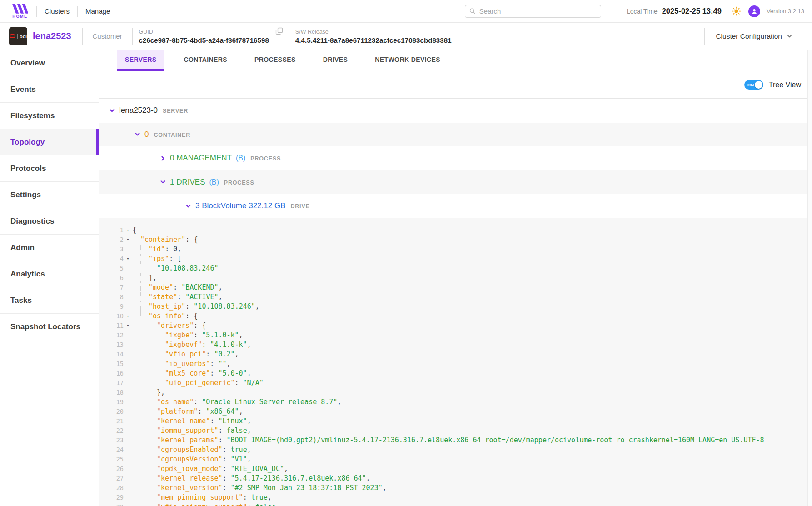 The image size is (812, 506). I want to click on nav-manage: Manage, so click(98, 11).